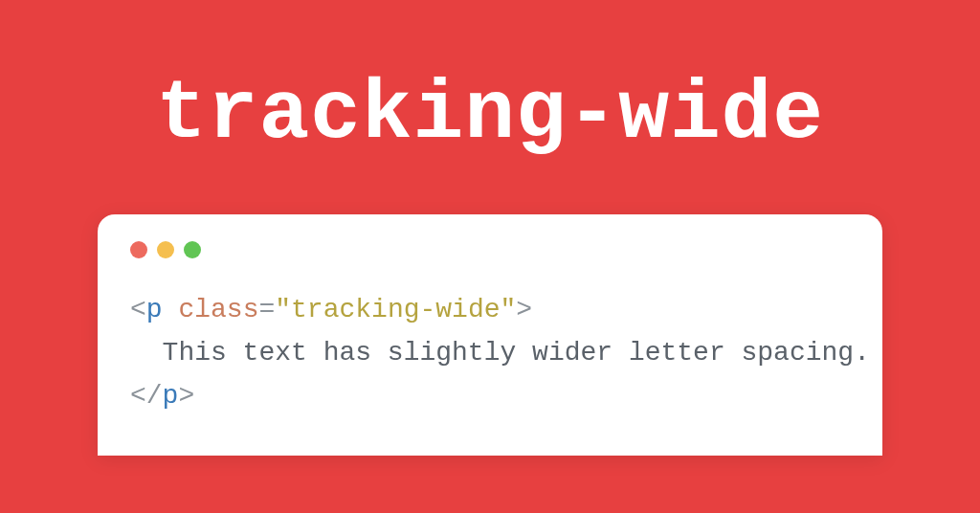  Describe the element at coordinates (192, 250) in the screenshot. I see `window-maximize-icon` at that location.